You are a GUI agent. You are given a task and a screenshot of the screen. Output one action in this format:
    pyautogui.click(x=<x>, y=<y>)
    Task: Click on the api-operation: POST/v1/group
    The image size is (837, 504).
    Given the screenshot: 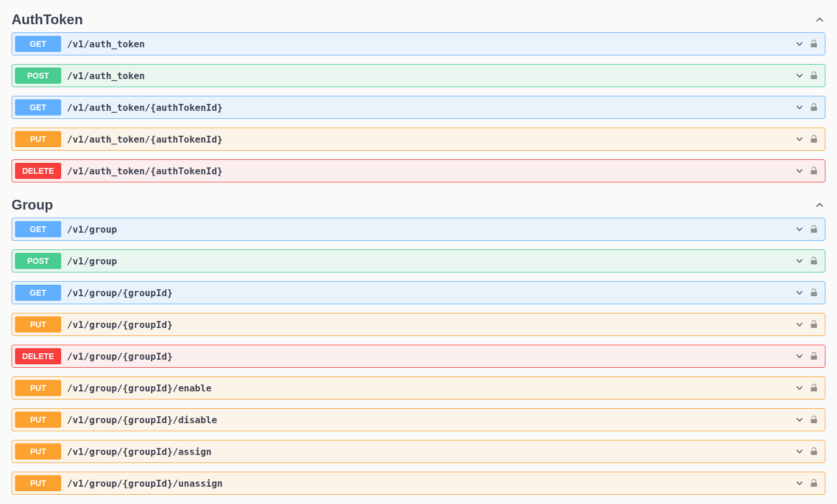 What is the action you would take?
    pyautogui.click(x=418, y=261)
    